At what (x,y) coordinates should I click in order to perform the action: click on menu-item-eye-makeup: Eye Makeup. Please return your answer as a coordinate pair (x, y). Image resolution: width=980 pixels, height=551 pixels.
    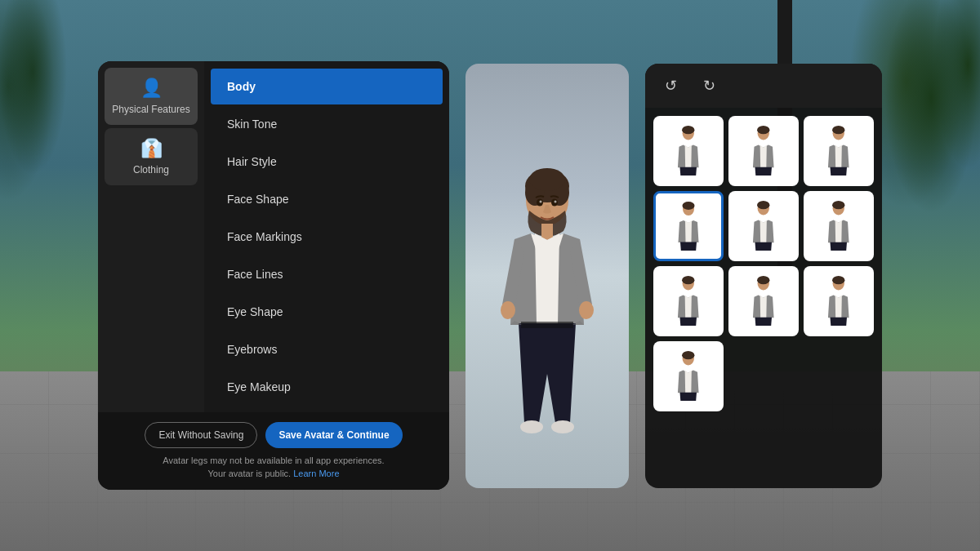
    Looking at the image, I should click on (327, 387).